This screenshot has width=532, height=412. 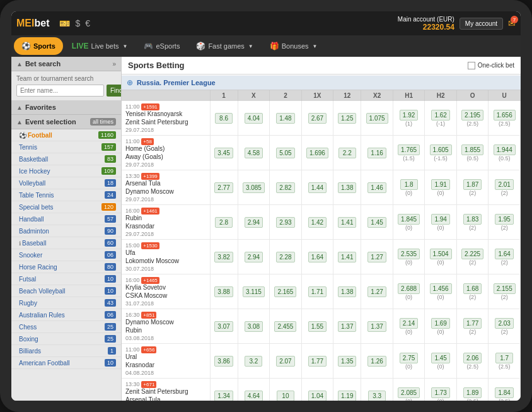 I want to click on odd-button: 1.075, so click(x=377, y=119).